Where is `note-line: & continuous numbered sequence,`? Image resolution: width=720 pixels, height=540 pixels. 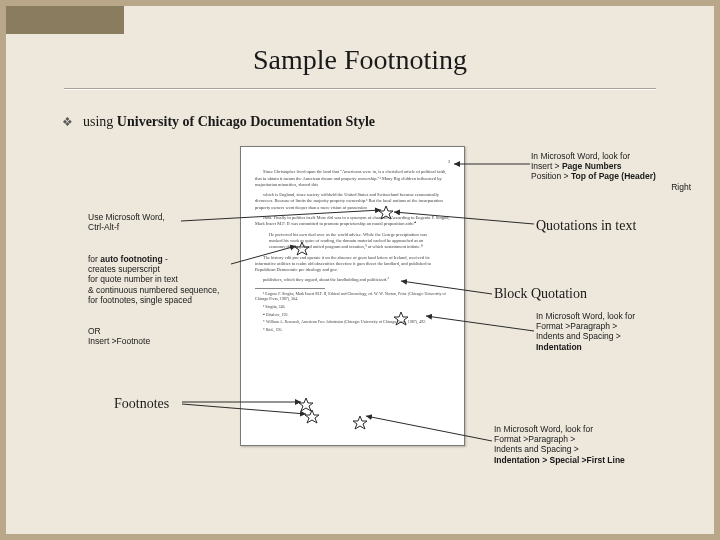
note-line: & continuous numbered sequence, is located at coordinates (154, 290).